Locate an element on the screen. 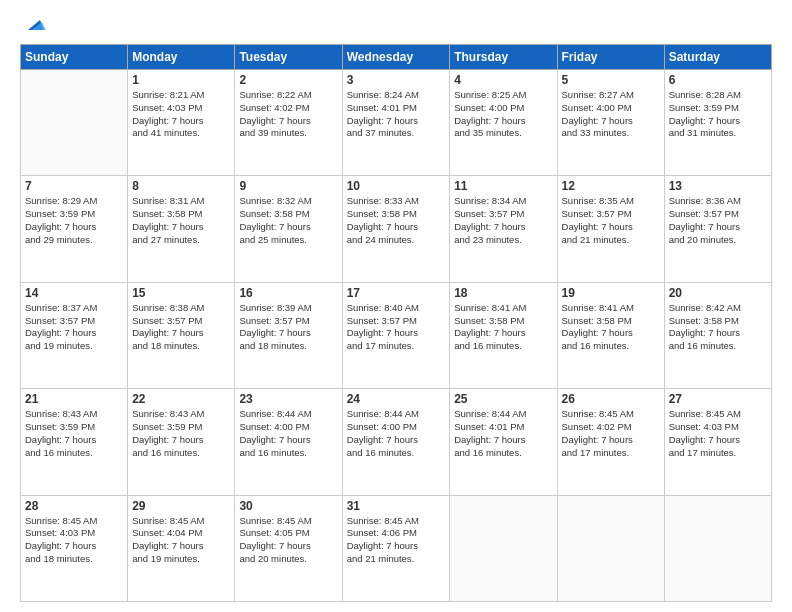 This screenshot has height=612, width=792. calendar-cell: 24Sunrise: 8:44 AM Sunset: 4:00 PM Dayli… is located at coordinates (396, 442).